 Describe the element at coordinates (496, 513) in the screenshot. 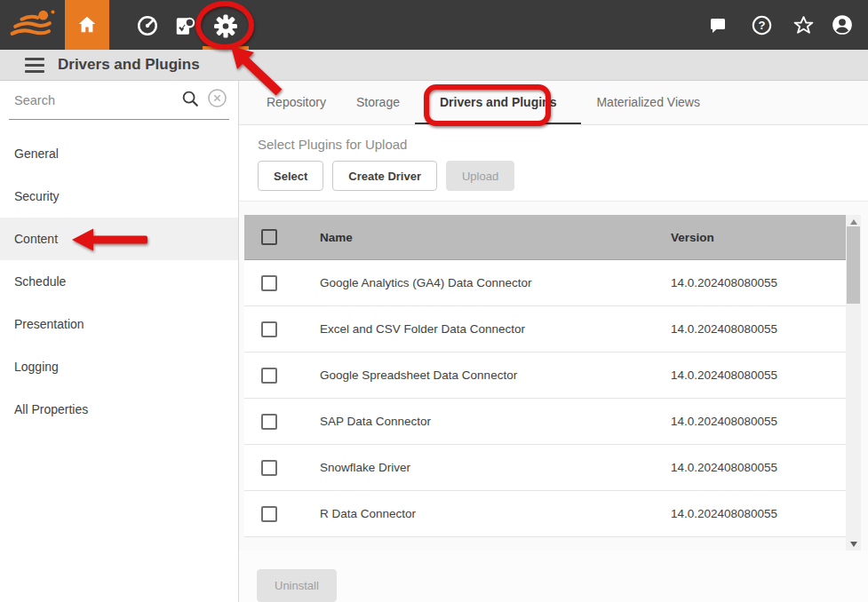

I see `plugin-name: R Data Connector` at that location.